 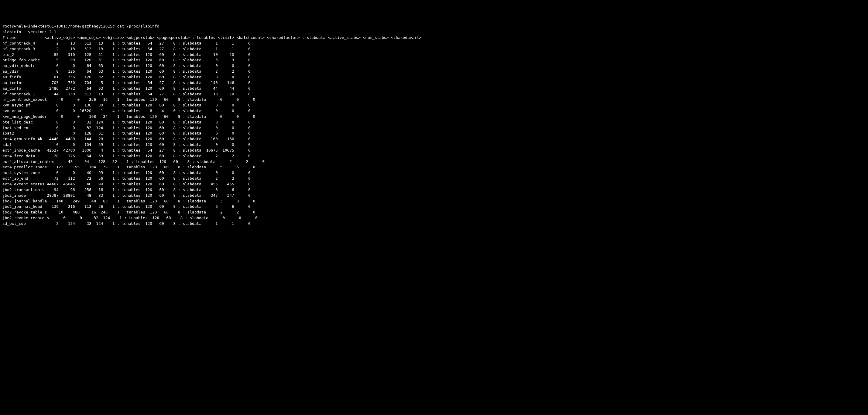 What do you see at coordinates (434, 94) in the screenshot?
I see `slab-row: nf_conntrack_1 44 130 312 13 1 : tunable…` at bounding box center [434, 94].